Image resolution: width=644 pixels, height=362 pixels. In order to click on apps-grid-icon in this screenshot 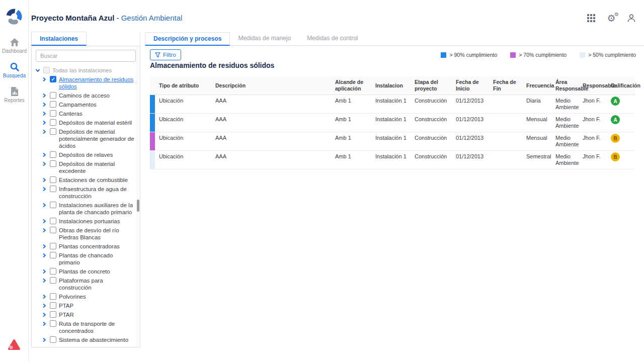, I will do `click(591, 18)`.